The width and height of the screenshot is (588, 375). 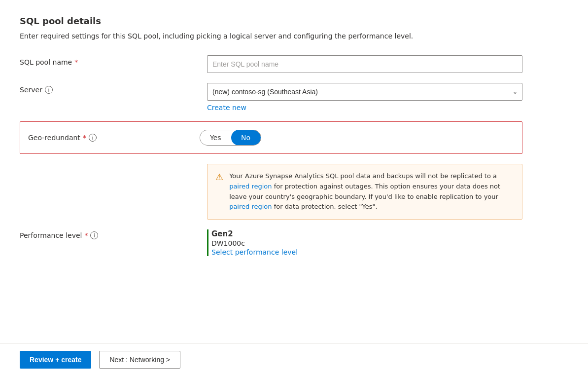 What do you see at coordinates (372, 191) in the screenshot?
I see `warning-text: Your Azure Synapse Analytics SQL pool da…` at bounding box center [372, 191].